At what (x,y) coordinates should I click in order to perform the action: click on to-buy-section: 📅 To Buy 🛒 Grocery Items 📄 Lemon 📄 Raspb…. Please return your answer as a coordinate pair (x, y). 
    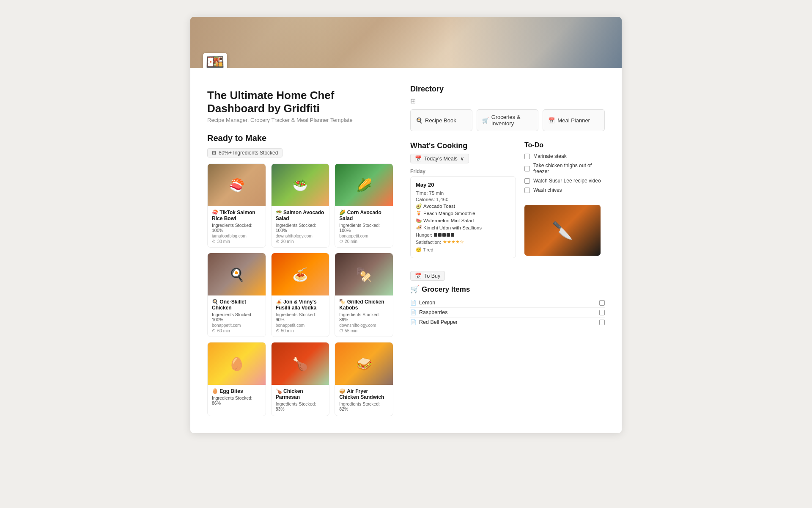
    Looking at the image, I should click on (508, 299).